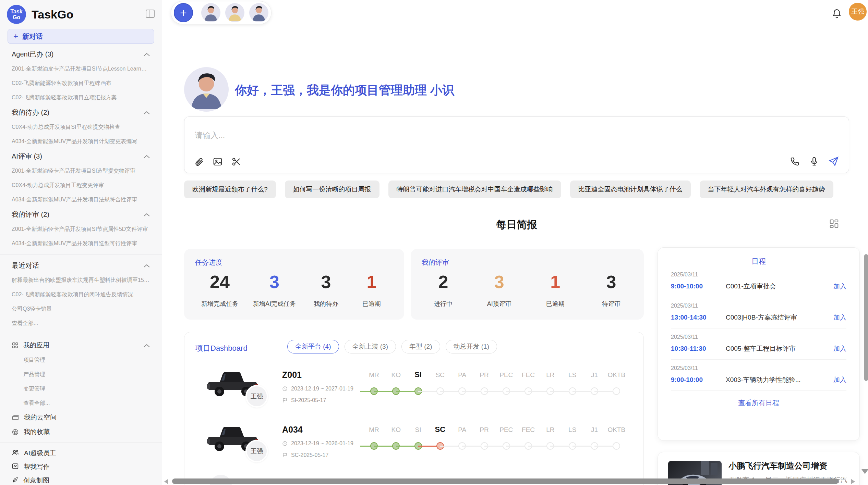 This screenshot has height=485, width=868. I want to click on assistant-switcher: +, so click(221, 13).